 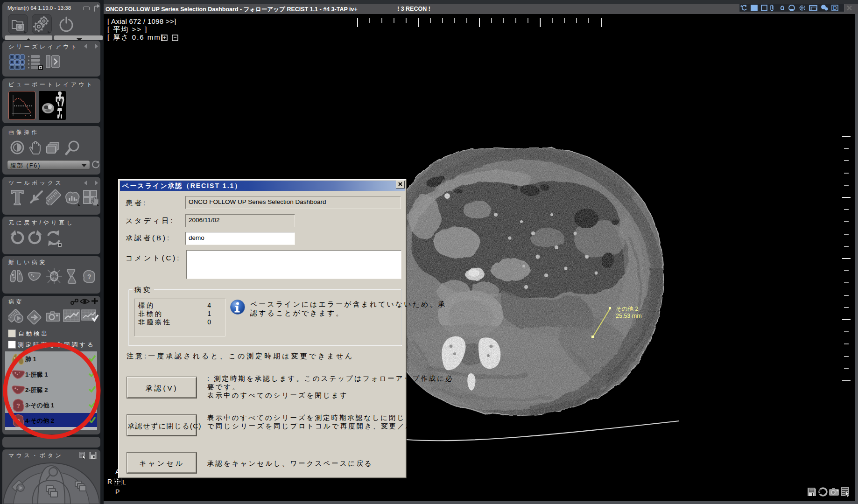 I want to click on svg-text: D, so click(x=835, y=8).